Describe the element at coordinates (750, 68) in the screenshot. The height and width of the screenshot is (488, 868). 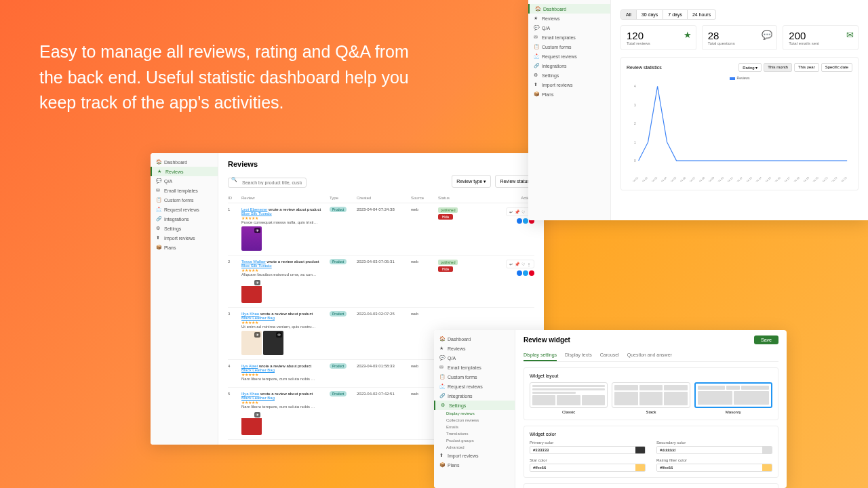
I see `chart-filter: Rating ▾` at that location.